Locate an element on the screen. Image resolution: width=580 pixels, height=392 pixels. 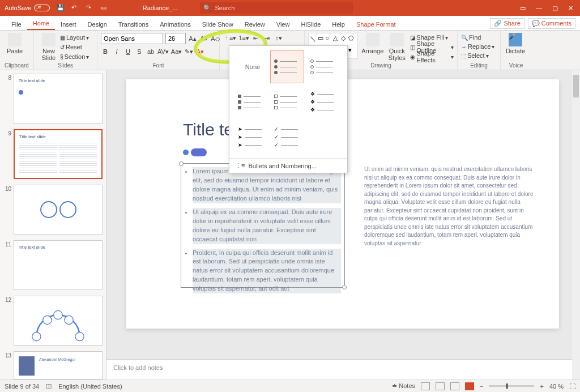
decrease-font-icon: A▾ is located at coordinates (204, 39).